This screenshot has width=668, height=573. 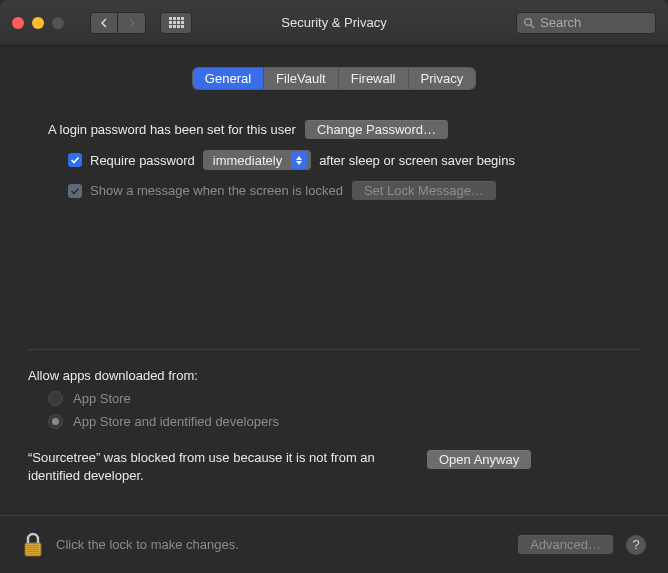 I want to click on open-anyway-button: Open Anyway, so click(x=479, y=460).